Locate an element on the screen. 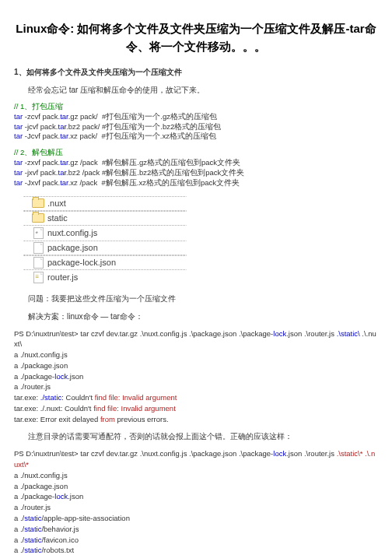  tree-row-package.json: package.json is located at coordinates (105, 248).